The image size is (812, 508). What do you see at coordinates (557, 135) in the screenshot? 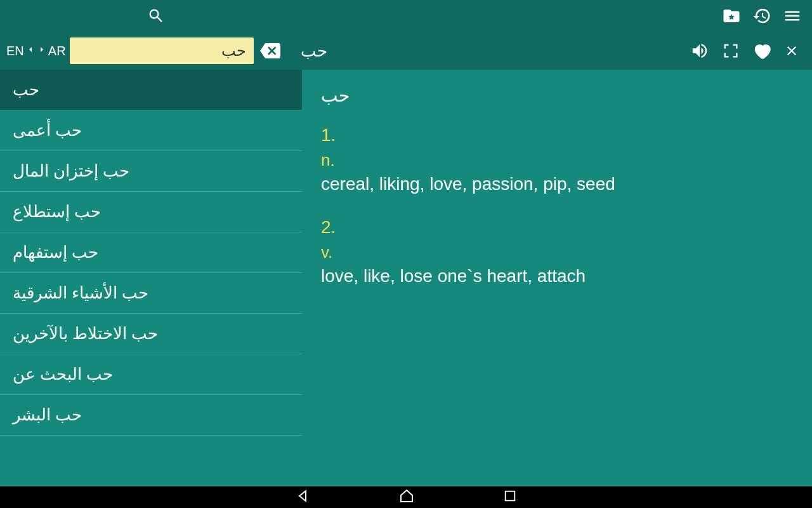
I see `sense-number: 1.` at bounding box center [557, 135].